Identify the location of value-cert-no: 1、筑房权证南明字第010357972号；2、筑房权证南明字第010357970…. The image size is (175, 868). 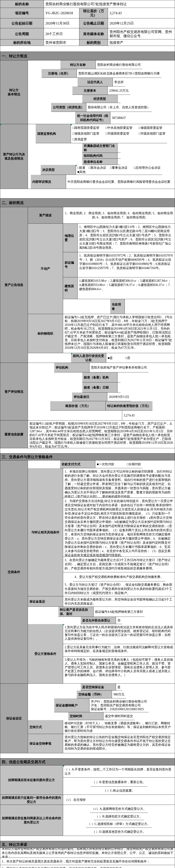
(126, 265).